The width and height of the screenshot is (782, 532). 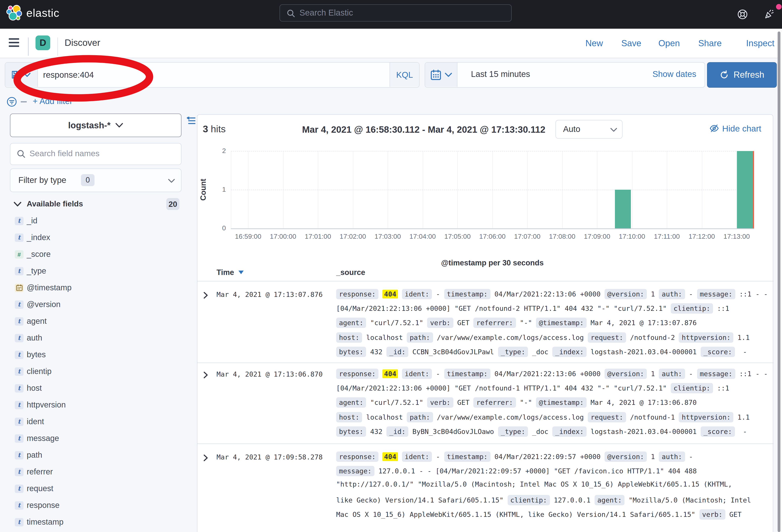 I want to click on refresh-button: Refresh, so click(x=742, y=75).